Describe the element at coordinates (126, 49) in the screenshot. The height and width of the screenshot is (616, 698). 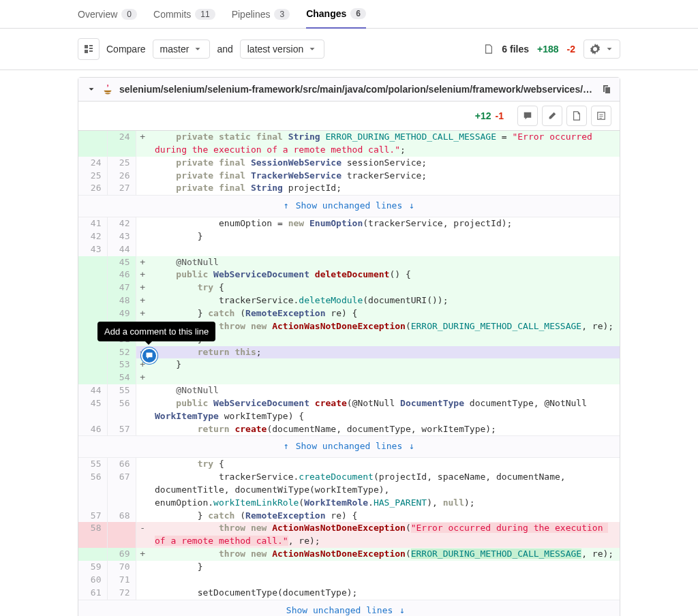
I see `compare-label: Compare` at that location.